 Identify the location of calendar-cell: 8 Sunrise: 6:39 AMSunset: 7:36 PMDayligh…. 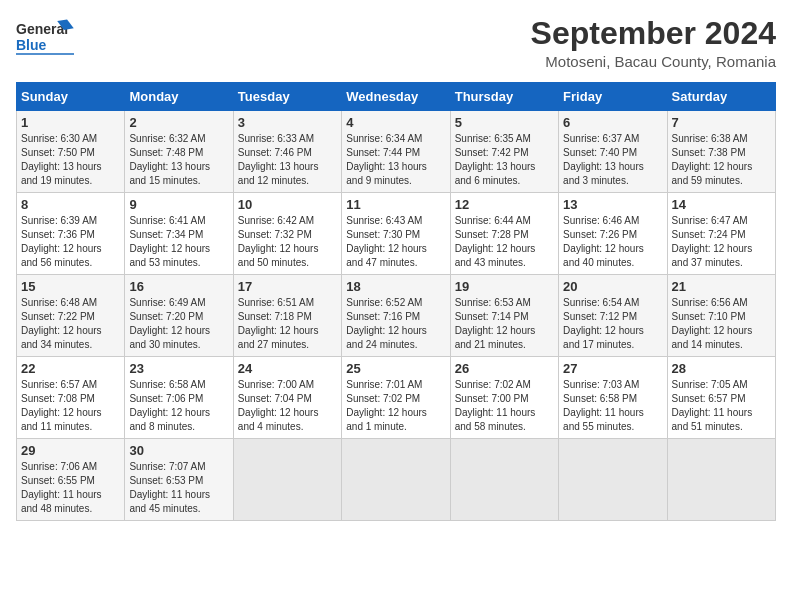
(71, 234).